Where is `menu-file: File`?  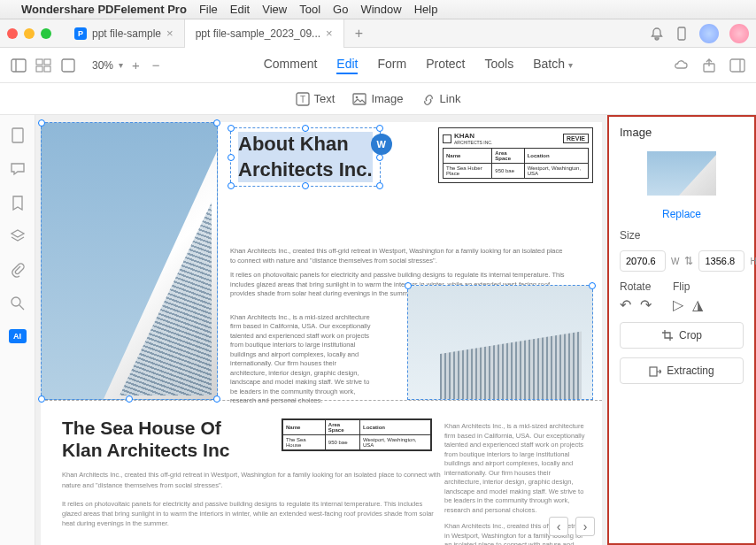
menu-file: File is located at coordinates (209, 9).